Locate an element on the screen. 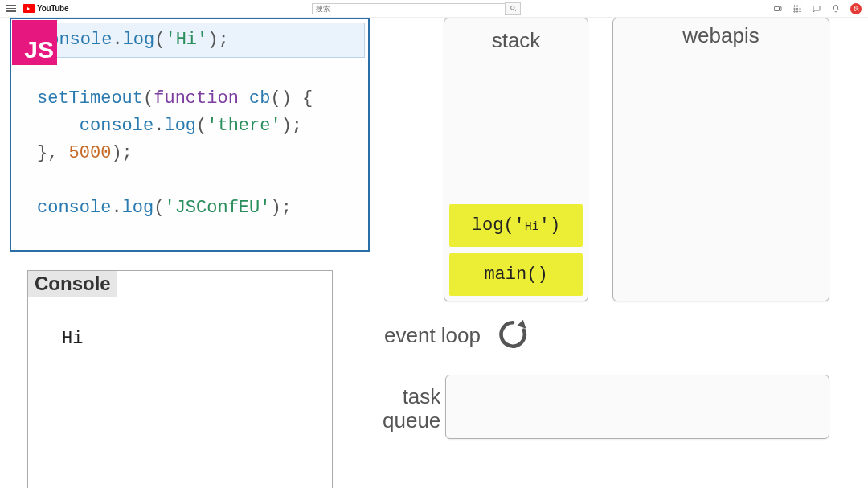 The height and width of the screenshot is (488, 868). search-icon is located at coordinates (513, 8).